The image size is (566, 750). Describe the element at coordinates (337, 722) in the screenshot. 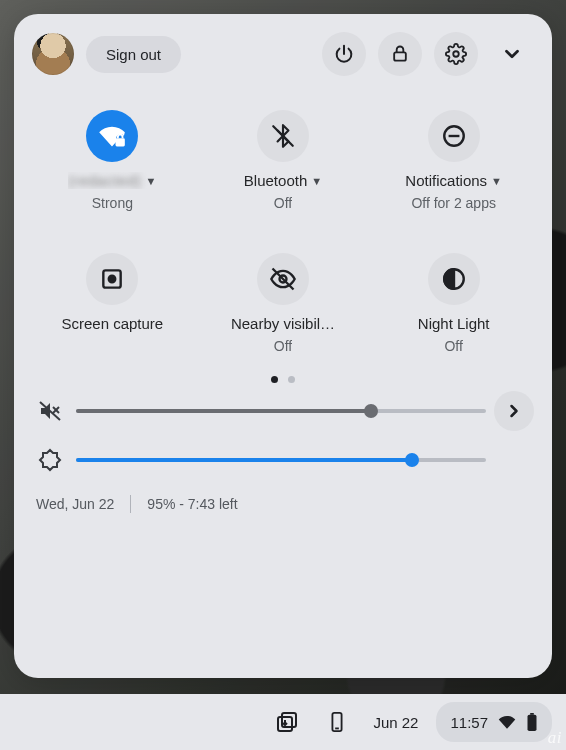

I see `phone-icon` at that location.